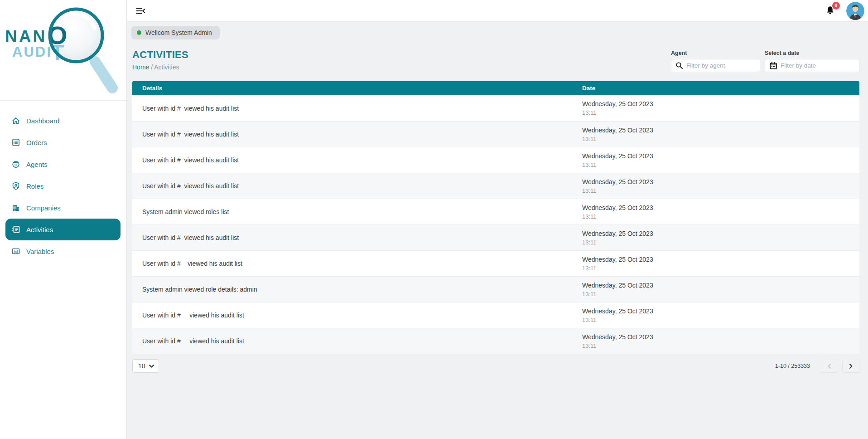 The width and height of the screenshot is (868, 439). Describe the element at coordinates (793, 366) in the screenshot. I see `pagination-range: 1-10 / 253333` at that location.